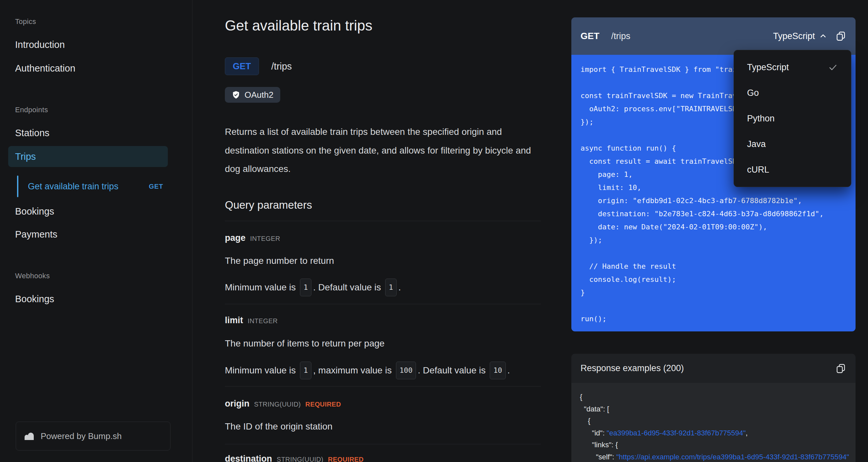 This screenshot has width=868, height=462. Describe the element at coordinates (718, 457) in the screenshot. I see `json-line: "self": "https://api.example.com/trips/e…` at that location.